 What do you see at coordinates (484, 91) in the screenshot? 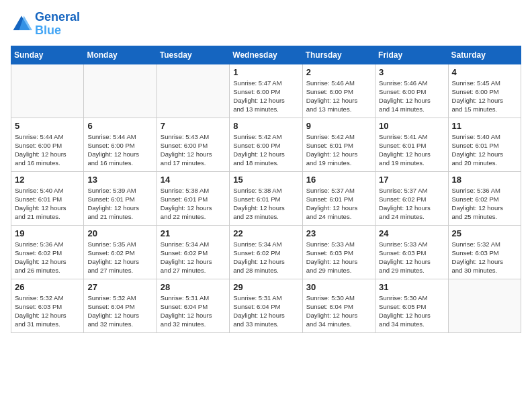
I see `calendar-cell: 4Sunrise: 5:45 AM Sunset: 6:00 PM Daylig…` at bounding box center [484, 91].